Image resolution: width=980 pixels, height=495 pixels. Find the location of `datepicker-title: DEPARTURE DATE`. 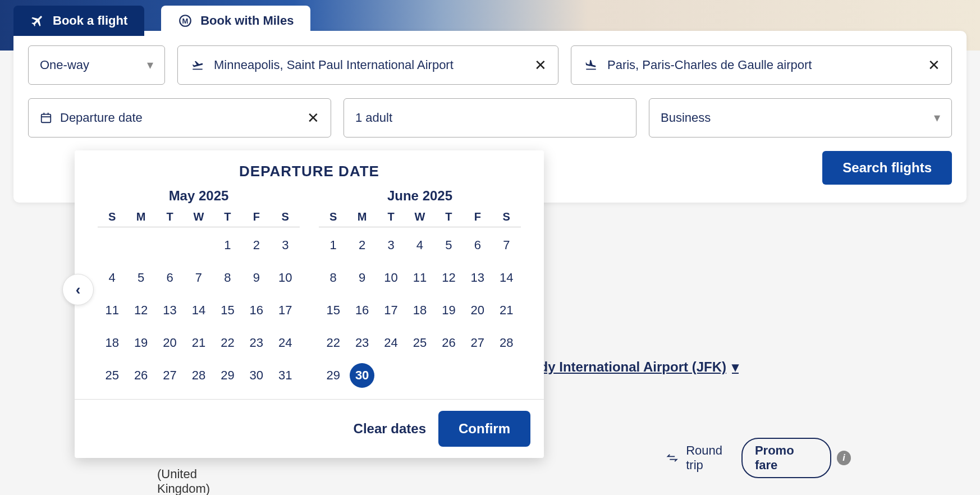

datepicker-title: DEPARTURE DATE is located at coordinates (309, 169).